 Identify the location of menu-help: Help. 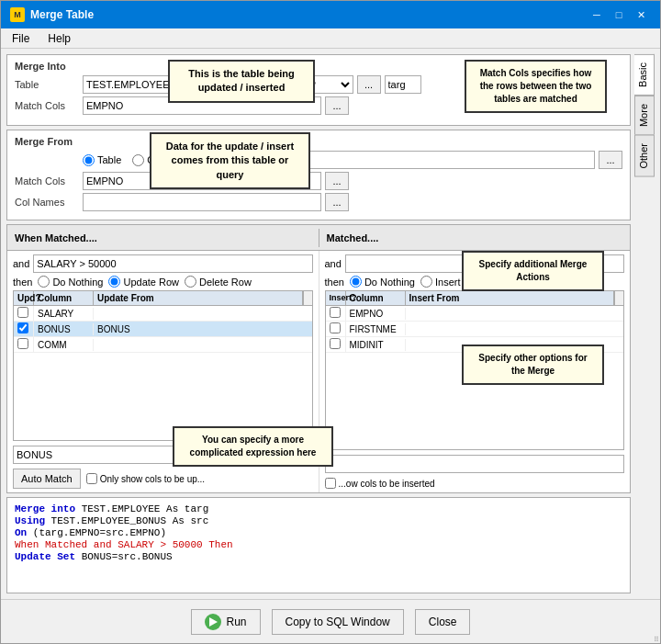
(59, 39).